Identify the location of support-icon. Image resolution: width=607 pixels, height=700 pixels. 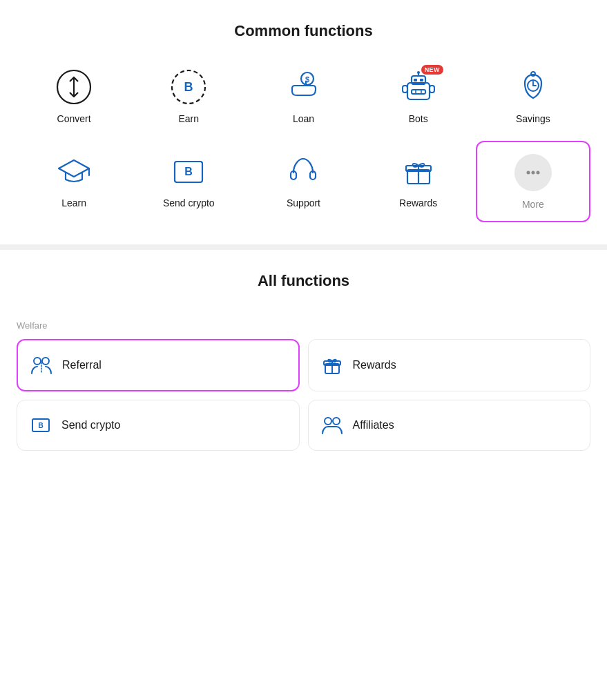
(303, 171).